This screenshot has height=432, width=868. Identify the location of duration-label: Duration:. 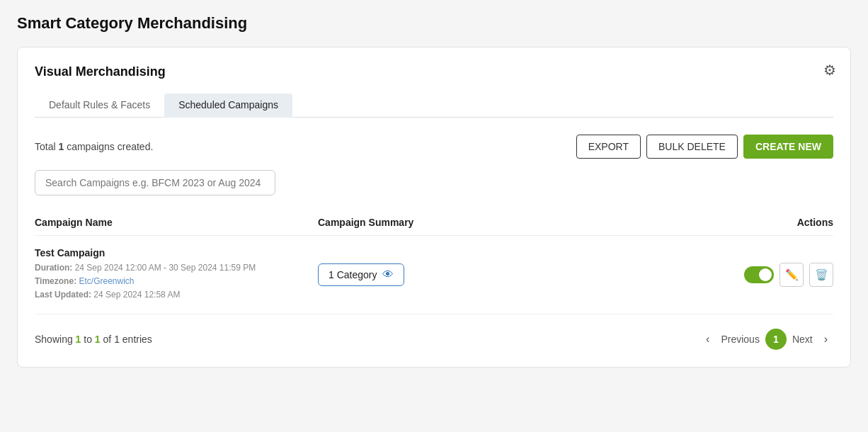
(54, 268).